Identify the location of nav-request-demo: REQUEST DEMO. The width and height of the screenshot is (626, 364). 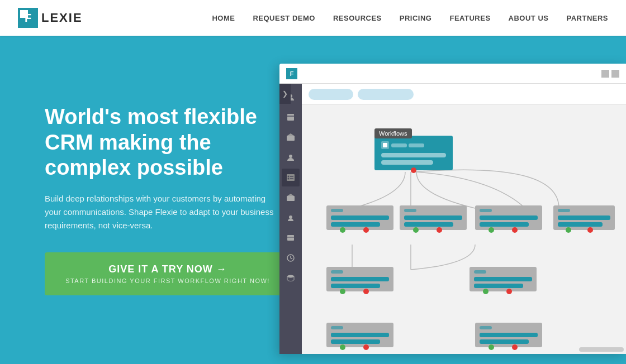
(284, 18).